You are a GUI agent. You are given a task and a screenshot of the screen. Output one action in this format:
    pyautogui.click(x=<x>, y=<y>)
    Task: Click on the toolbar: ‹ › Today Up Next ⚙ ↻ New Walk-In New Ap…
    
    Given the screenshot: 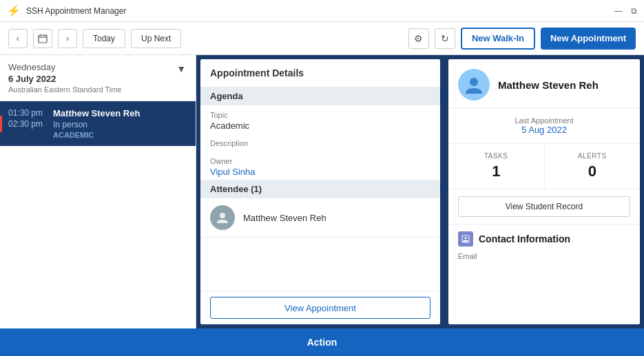 What is the action you would take?
    pyautogui.click(x=322, y=39)
    